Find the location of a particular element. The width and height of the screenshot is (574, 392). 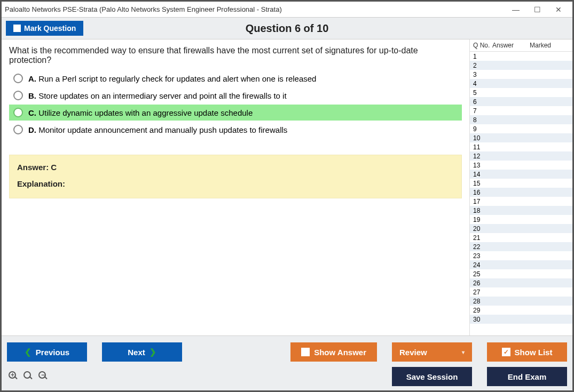

cell-qno: 20 is located at coordinates (481, 229).